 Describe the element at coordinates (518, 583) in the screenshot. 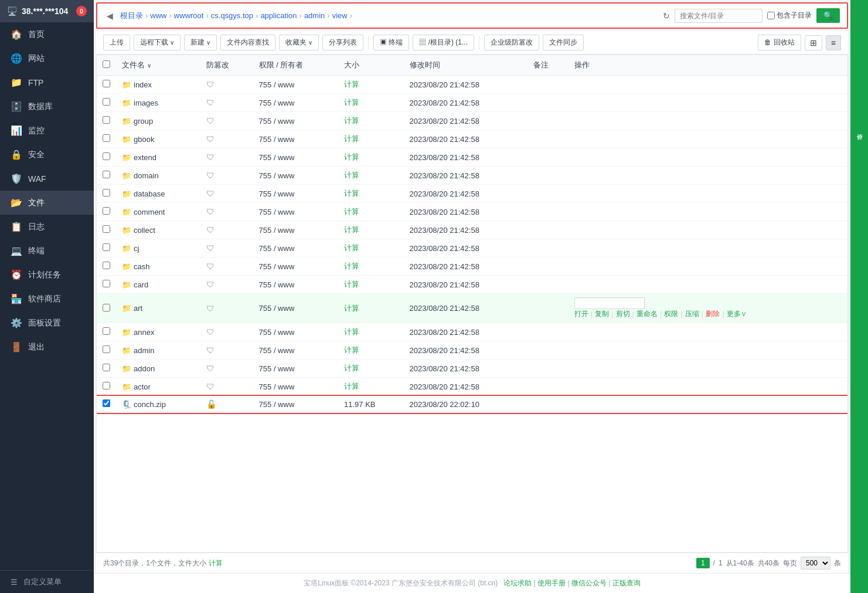

I see `footer-forum-link: 论坛求助` at that location.